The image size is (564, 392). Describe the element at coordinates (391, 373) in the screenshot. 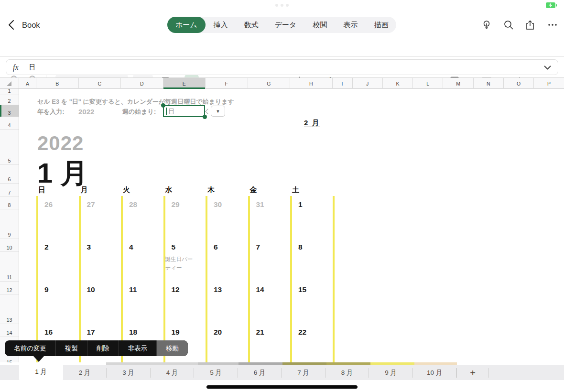

I see `sheet-tab-9月: 9 月` at that location.